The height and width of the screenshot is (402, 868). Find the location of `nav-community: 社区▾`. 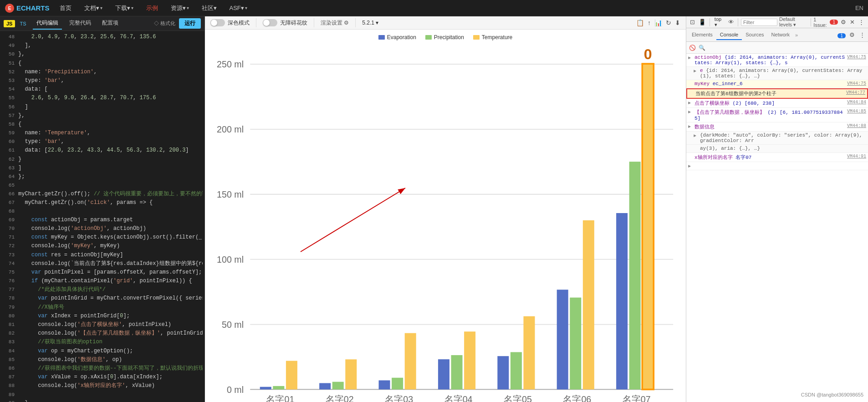

nav-community: 社区▾ is located at coordinates (209, 8).